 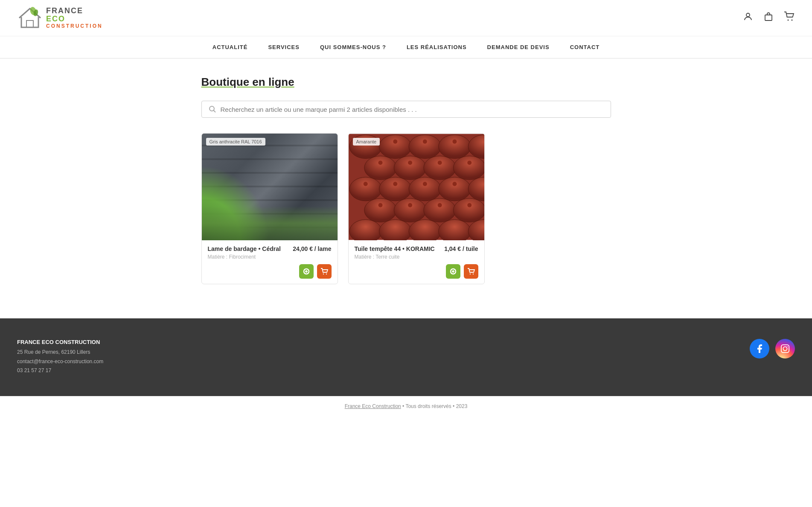 What do you see at coordinates (748, 18) in the screenshot?
I see `user-icon` at bounding box center [748, 18].